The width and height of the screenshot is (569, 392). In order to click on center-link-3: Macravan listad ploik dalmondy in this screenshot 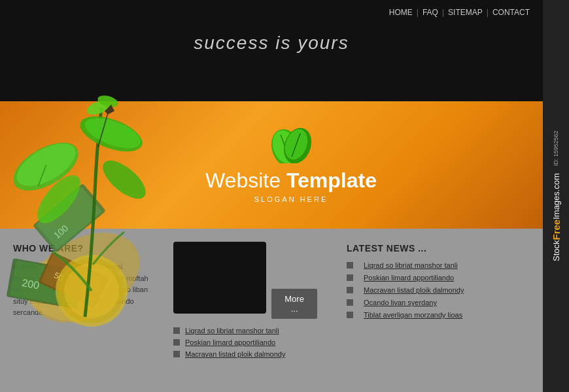, I will do `click(235, 354)`.